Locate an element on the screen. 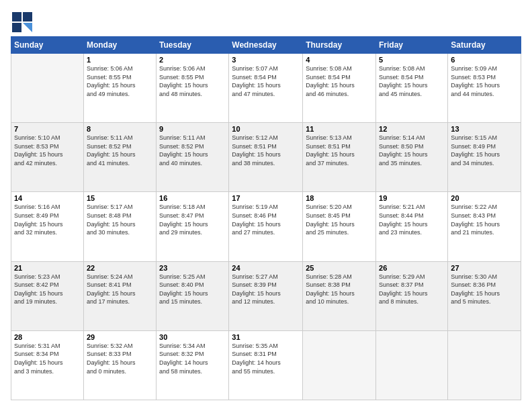 The width and height of the screenshot is (532, 411). day-info: Sunrise: 5:22 AM Sunset: 8:43 PM Dayligh… is located at coordinates (484, 220).